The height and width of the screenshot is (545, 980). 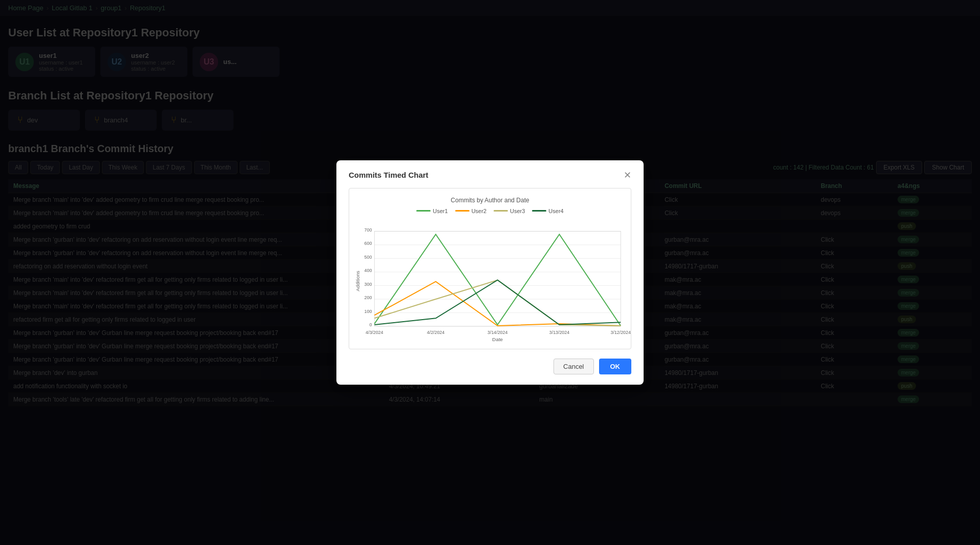 What do you see at coordinates (498, 332) in the screenshot?
I see `x-label-3: 3/14/2024` at bounding box center [498, 332].